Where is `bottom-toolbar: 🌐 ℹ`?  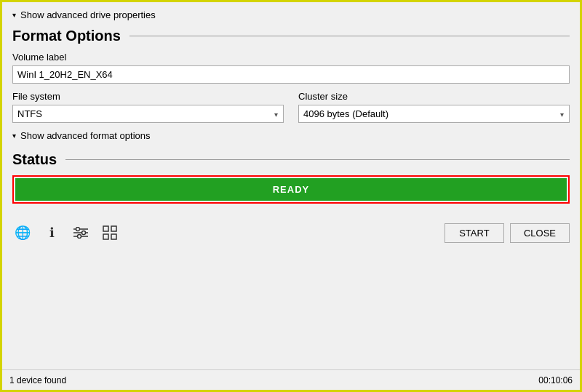
bottom-toolbar: 🌐 ℹ is located at coordinates (291, 233).